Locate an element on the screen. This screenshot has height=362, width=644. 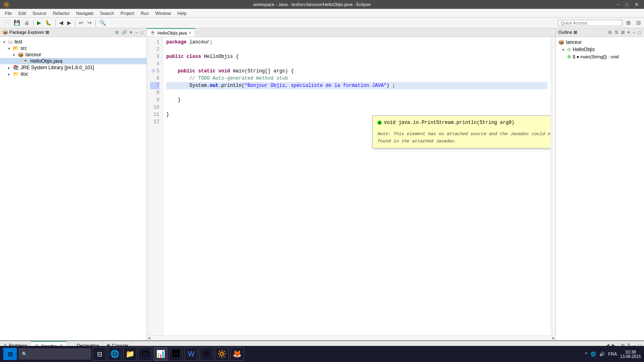
views-button: ⊟ is located at coordinates (638, 23).